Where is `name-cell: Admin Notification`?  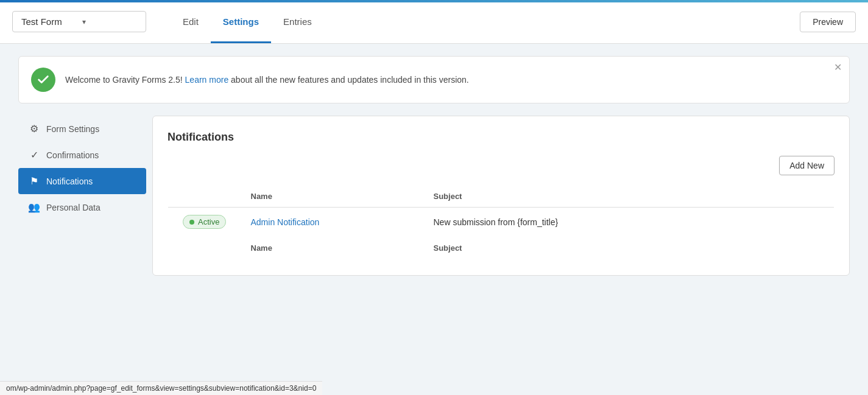
name-cell: Admin Notification is located at coordinates (333, 222).